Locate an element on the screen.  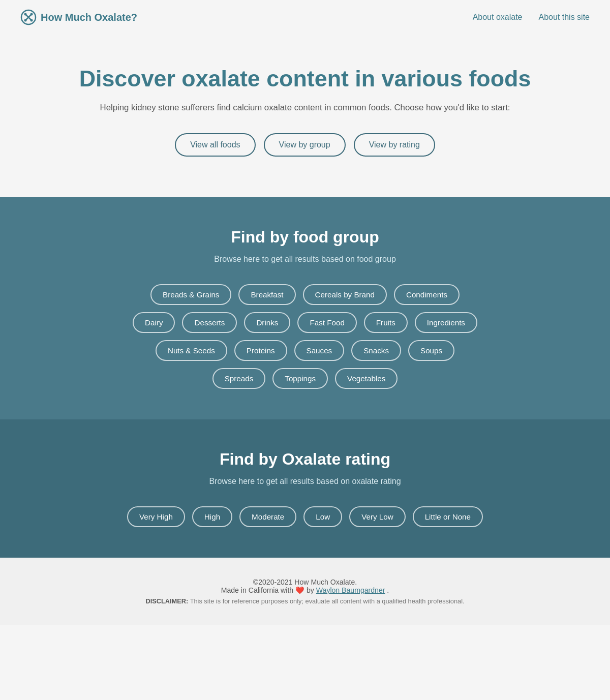
food-group-tag: Breads & Grains is located at coordinates (191, 295).